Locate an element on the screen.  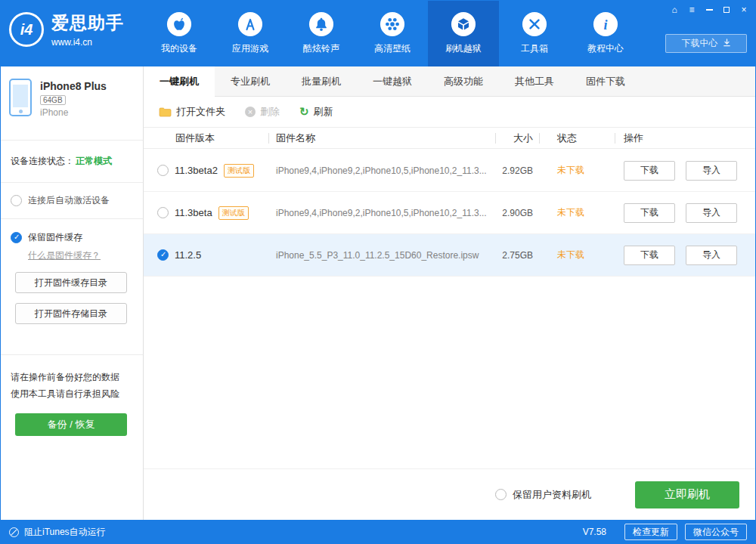
firmware-version: 11.2.5 is located at coordinates (187, 255).